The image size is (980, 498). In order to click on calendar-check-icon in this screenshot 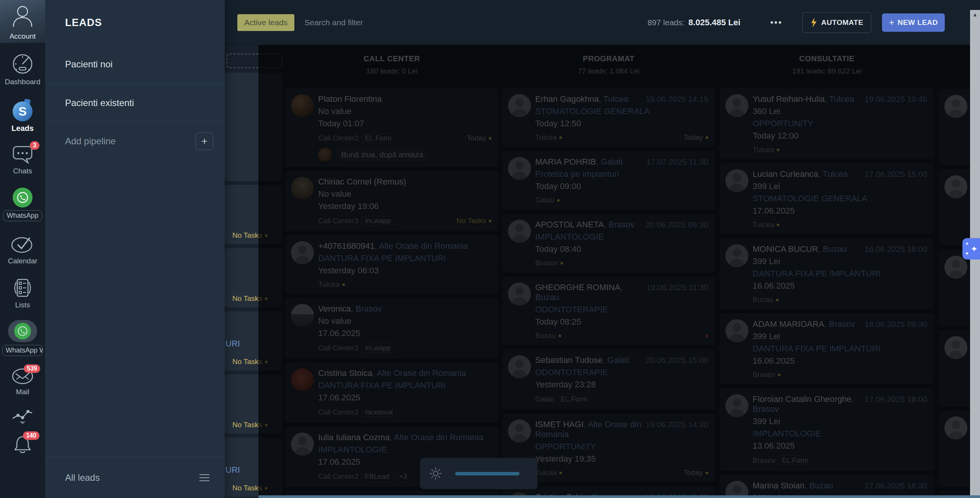, I will do `click(23, 245)`.